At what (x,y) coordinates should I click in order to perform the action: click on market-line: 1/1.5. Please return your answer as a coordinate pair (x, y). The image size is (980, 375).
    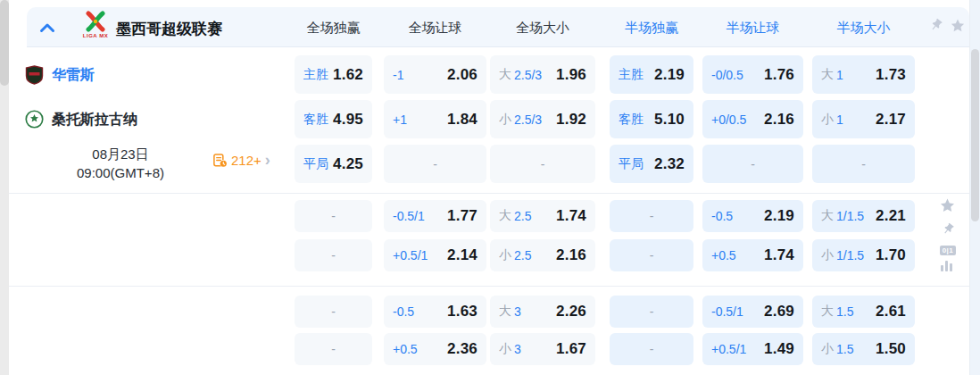
    Looking at the image, I should click on (850, 216).